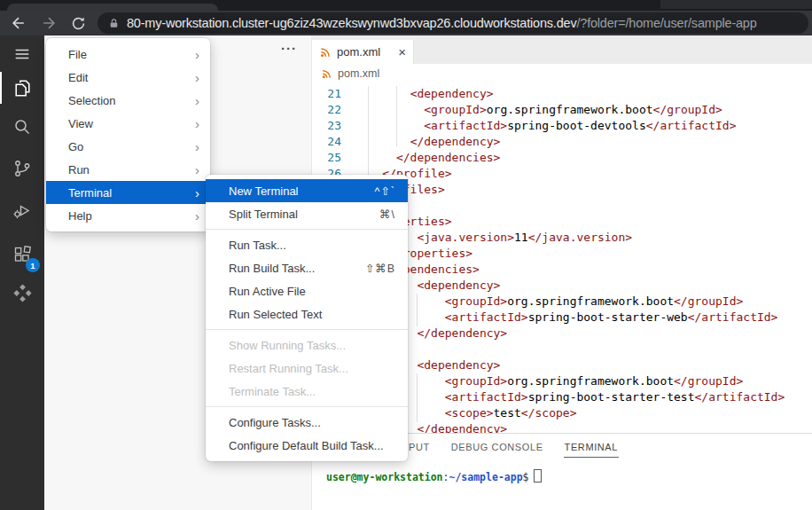  What do you see at coordinates (434, 476) in the screenshot?
I see `terminal: user@my-workstation:~/sample-app$` at bounding box center [434, 476].